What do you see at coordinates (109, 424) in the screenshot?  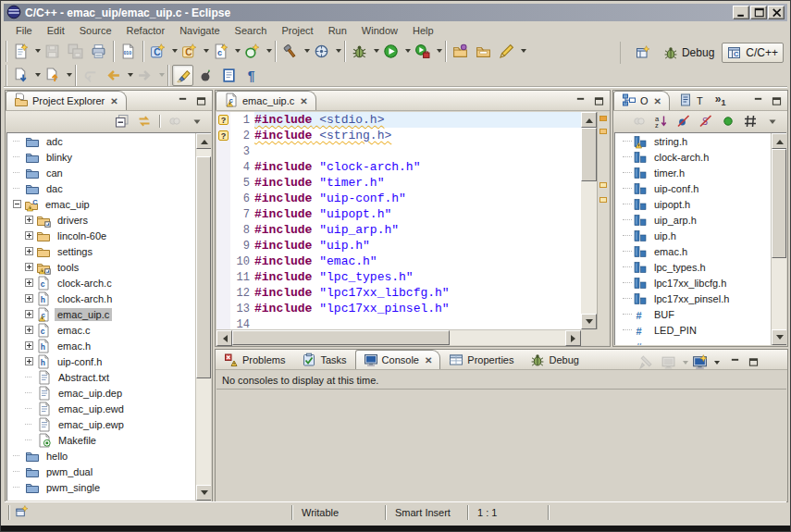 I see `tree-item-emac-uip-ewp: emac_uip.ewp` at bounding box center [109, 424].